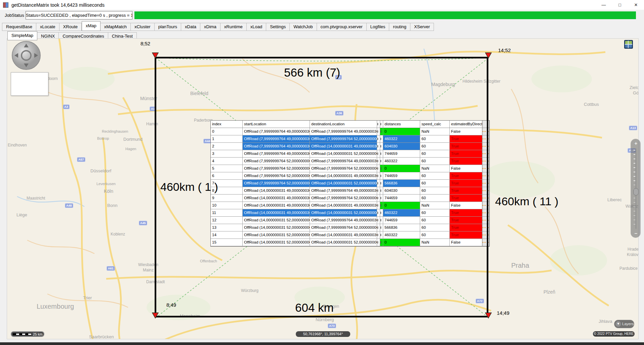 The image size is (644, 345). I want to click on column-header-destinationlocation: destinationLocation, so click(344, 124).